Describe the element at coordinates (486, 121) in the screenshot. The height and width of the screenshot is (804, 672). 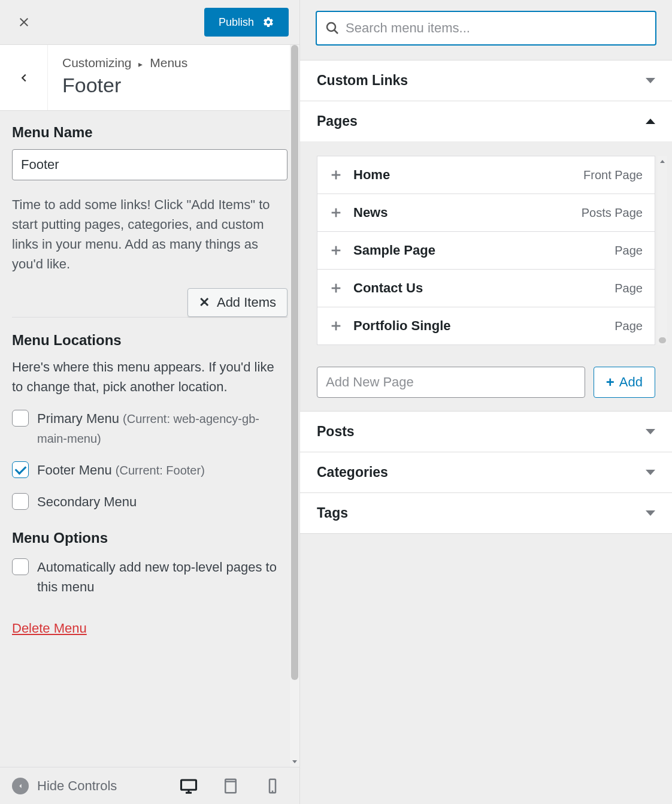
I see `accordion-pages: Pages` at that location.